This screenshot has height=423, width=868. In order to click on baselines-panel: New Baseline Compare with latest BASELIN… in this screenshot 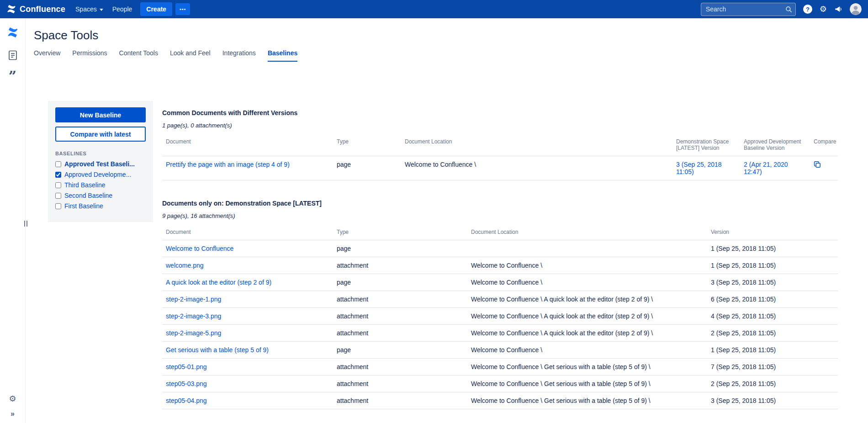, I will do `click(101, 162)`.